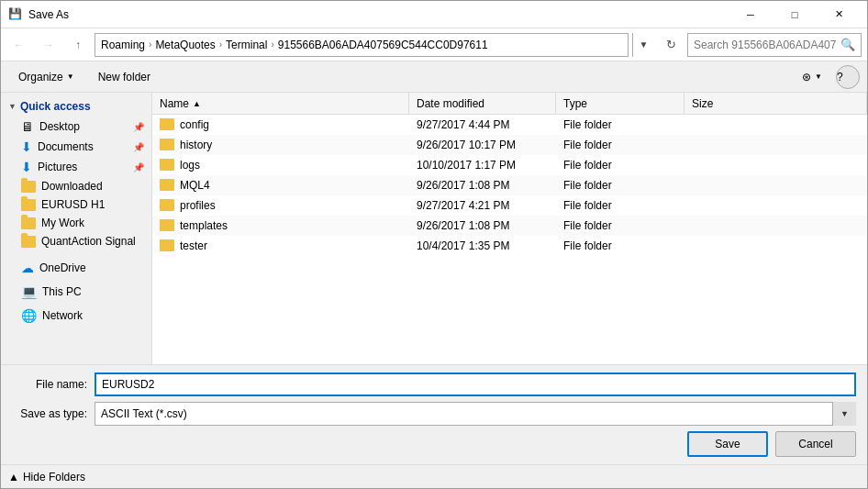 This screenshot has height=489, width=868. I want to click on cancel-button: Cancel, so click(816, 444).